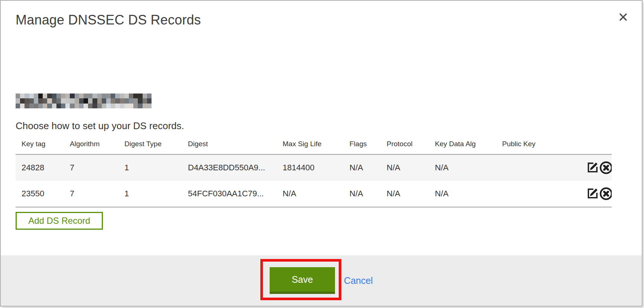 This screenshot has width=644, height=308. What do you see at coordinates (310, 144) in the screenshot?
I see `col-max-sig-life: Max Sig Life` at bounding box center [310, 144].